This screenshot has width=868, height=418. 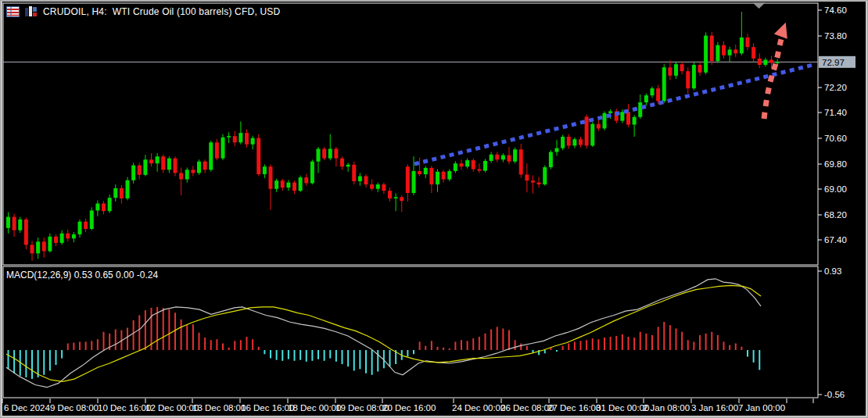 I want to click on time-axis-label: 27 Dec 16:00, so click(x=574, y=408).